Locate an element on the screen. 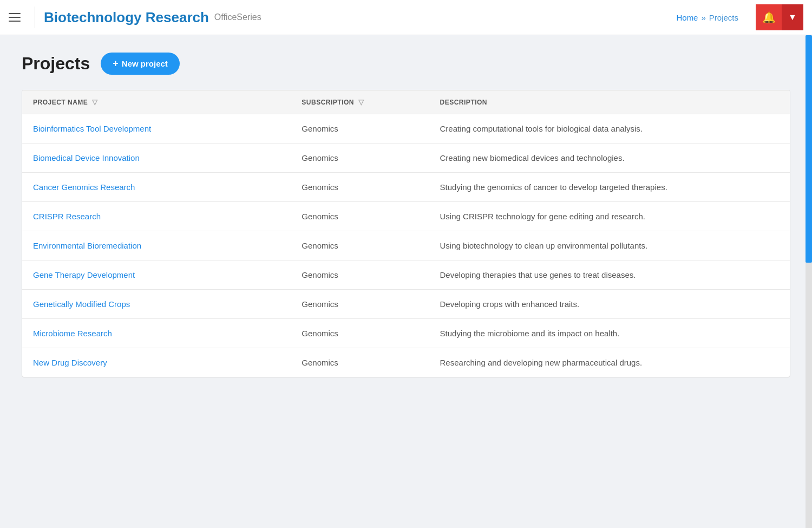 The height and width of the screenshot is (528, 812). description-cell: Developing therapies that use genes to t… is located at coordinates (610, 275).